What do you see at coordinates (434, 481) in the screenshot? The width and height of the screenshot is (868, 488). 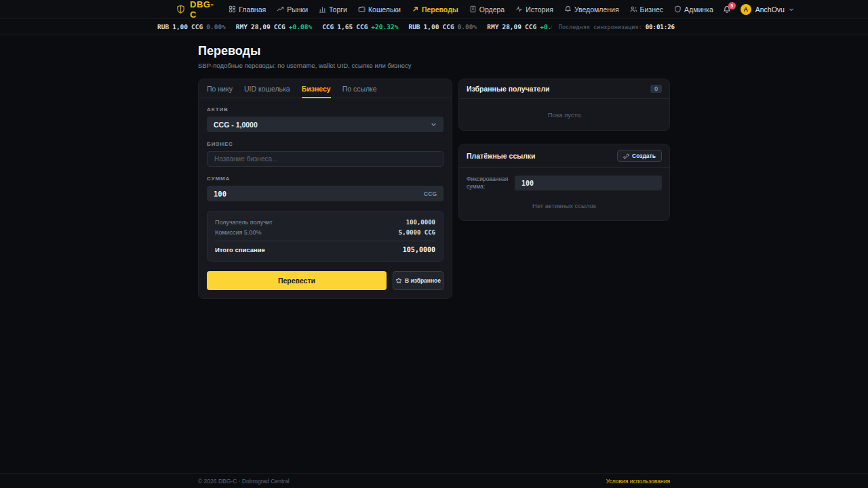 I see `page-footer: © 2026 DBG-C · Dobrograd Central Условия…` at bounding box center [434, 481].